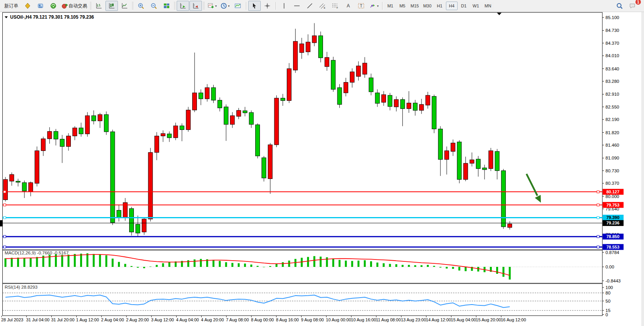 The image size is (644, 326). Describe the element at coordinates (183, 6) in the screenshot. I see `auto-scroll-button` at that location.